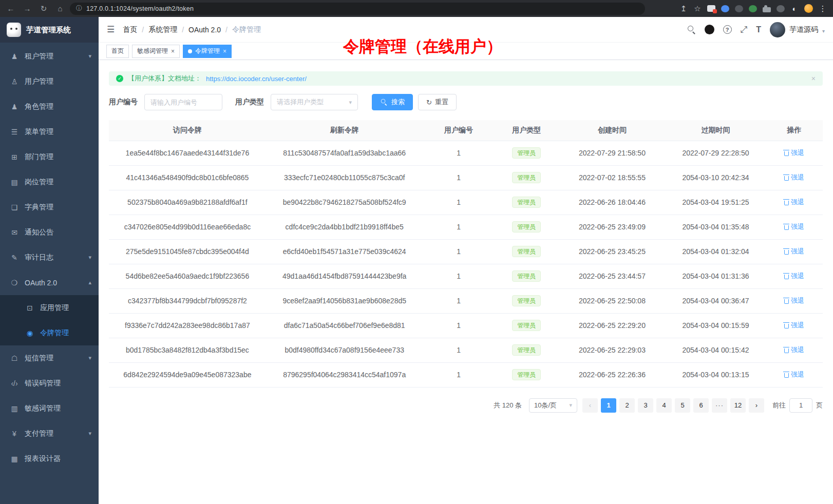 This screenshot has height=504, width=833. What do you see at coordinates (49, 358) in the screenshot?
I see `sidebar-item-sms: ☖短信管理▾` at bounding box center [49, 358].